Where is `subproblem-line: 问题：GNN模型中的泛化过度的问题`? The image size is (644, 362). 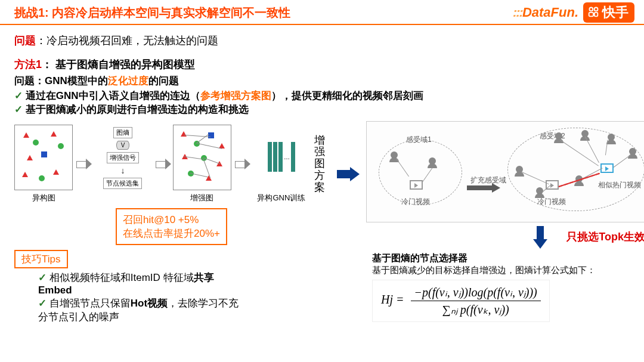 subproblem-line: 问题：GNN模型中的泛化过度的问题 is located at coordinates (322, 81).